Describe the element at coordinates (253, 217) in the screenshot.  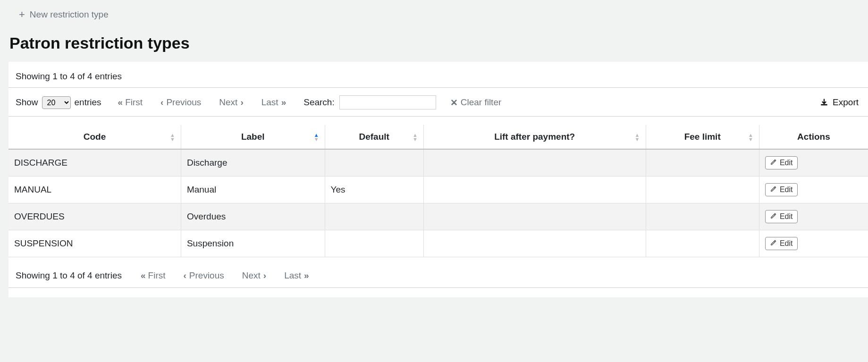
I see `cell-label: Overdues` at that location.